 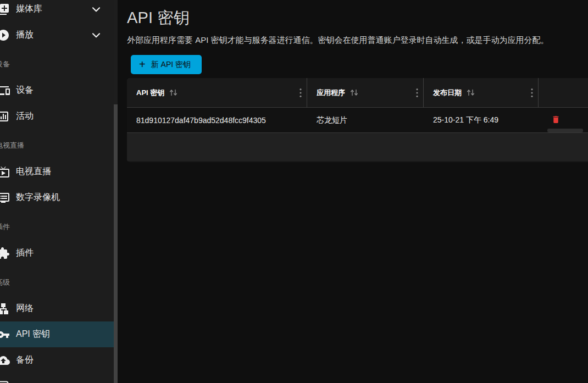 I want to click on network-lan-icon, so click(x=5, y=309).